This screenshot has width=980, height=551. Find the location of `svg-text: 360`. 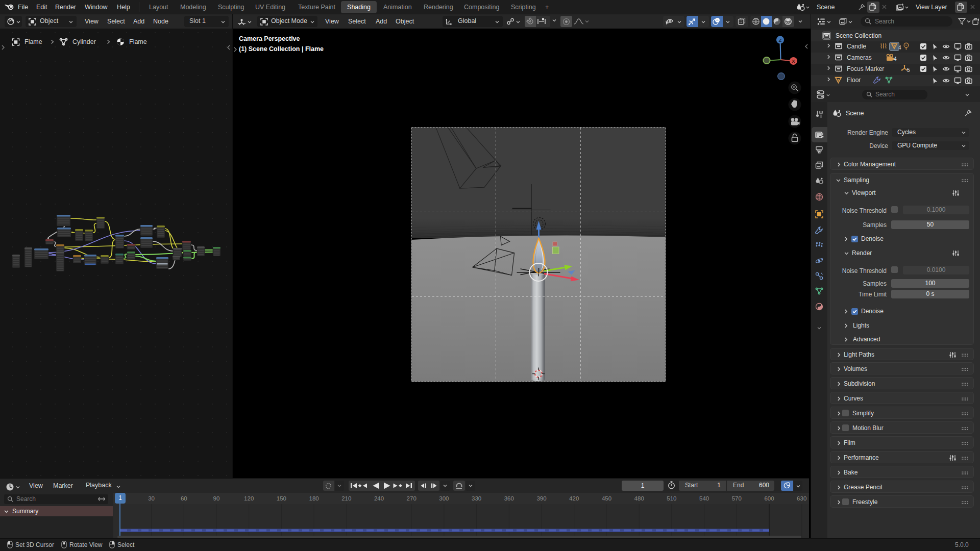

svg-text: 360 is located at coordinates (509, 498).